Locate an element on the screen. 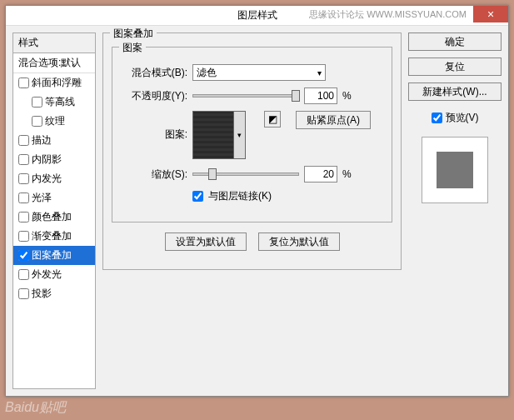 This screenshot has height=420, width=514. scale-label: 缩放(S): is located at coordinates (154, 175).